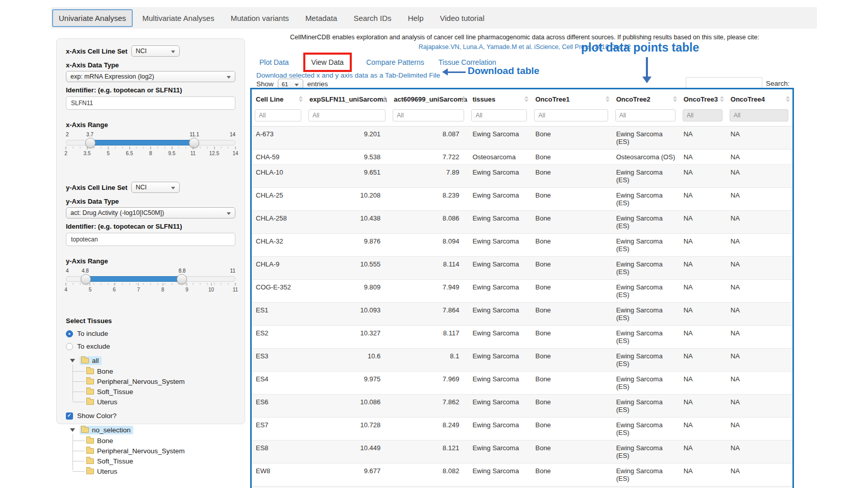 This screenshot has width=868, height=488. I want to click on cell-tissues: Ewing Sarcoma, so click(499, 269).